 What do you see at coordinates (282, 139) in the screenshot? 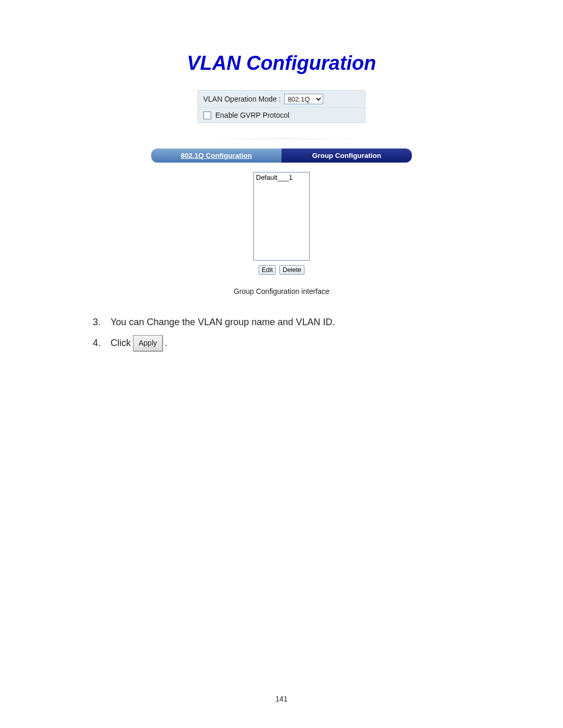
I see `divider` at bounding box center [282, 139].